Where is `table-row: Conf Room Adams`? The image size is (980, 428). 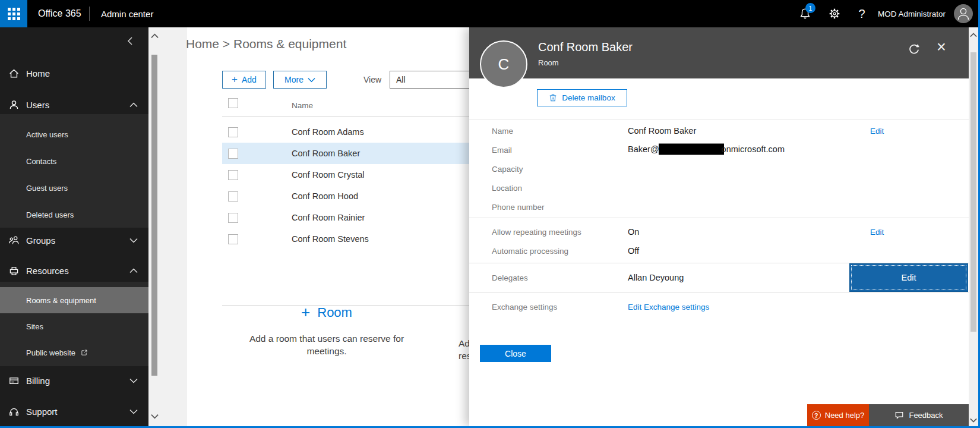 table-row: Conf Room Adams is located at coordinates (346, 132).